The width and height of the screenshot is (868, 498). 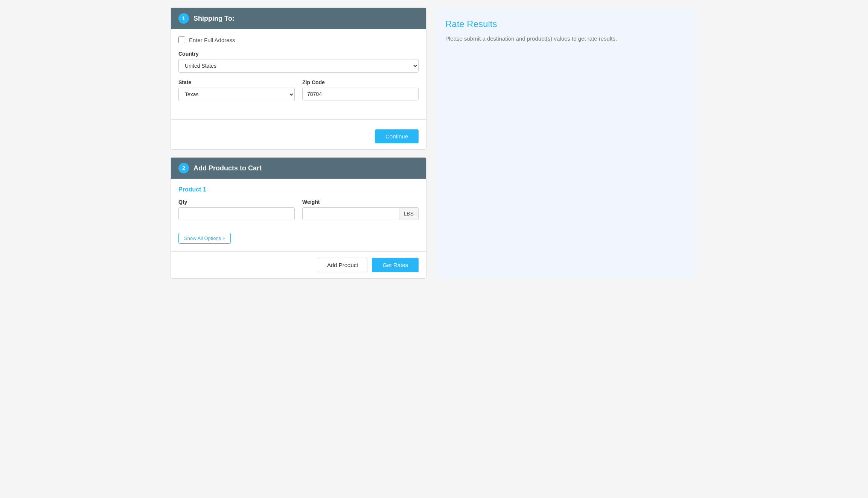 I want to click on show-options-button: Show All Options +, so click(x=205, y=238).